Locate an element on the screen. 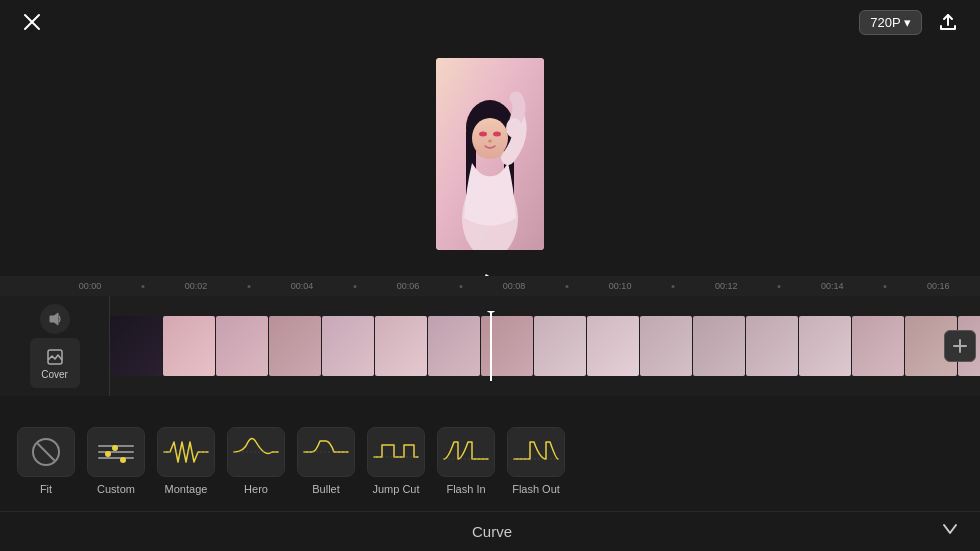 The height and width of the screenshot is (551, 980). effect-montage: Montage is located at coordinates (186, 461).